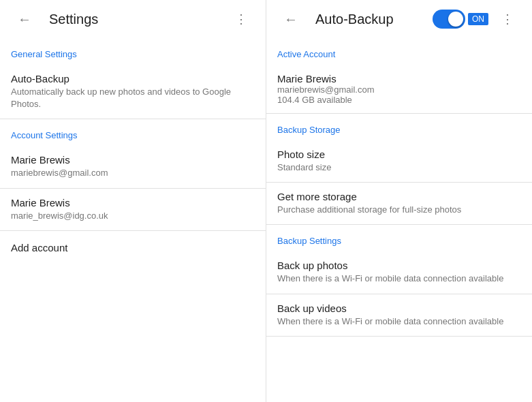  I want to click on backup-photos-item: Back up photos When there is a Wi-Fi or …, so click(399, 273).